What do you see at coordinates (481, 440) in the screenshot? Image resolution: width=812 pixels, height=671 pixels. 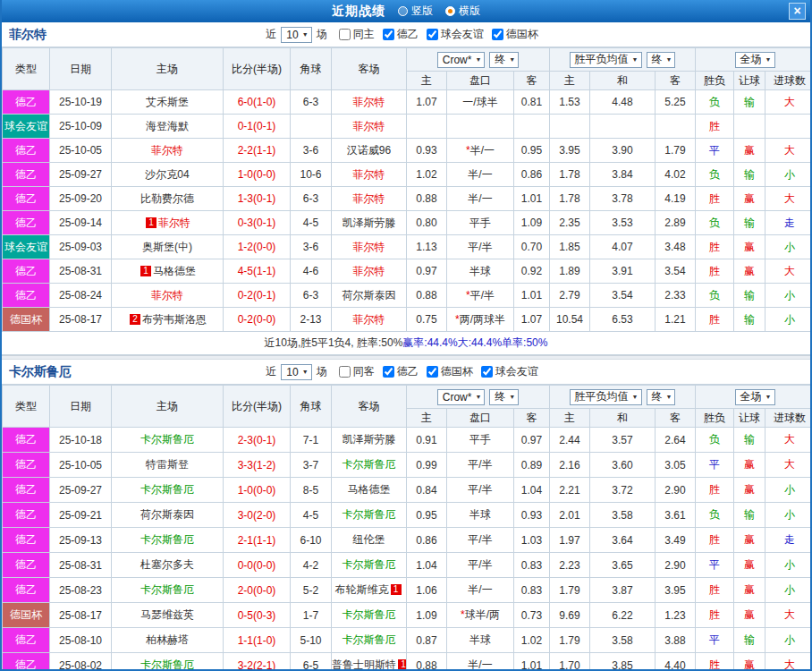 I see `asian-handicap: 平手` at bounding box center [481, 440].